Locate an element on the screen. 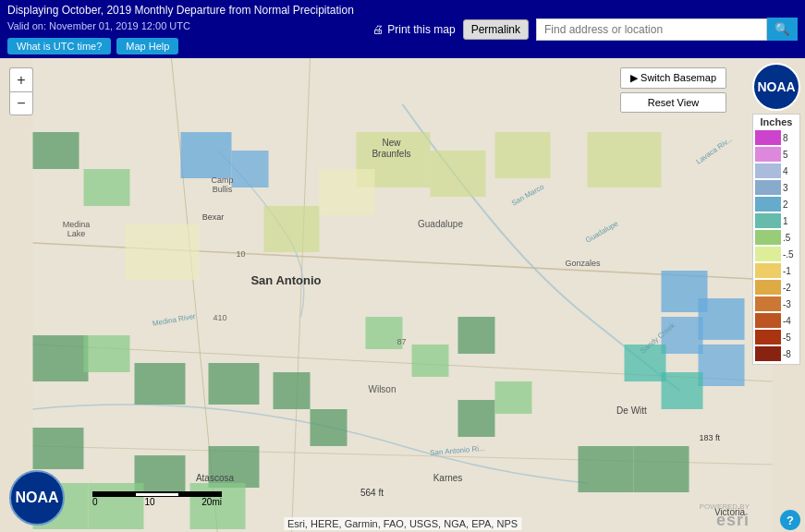 The height and width of the screenshot is (532, 805). svg-text: Guadalupe is located at coordinates (440, 224).